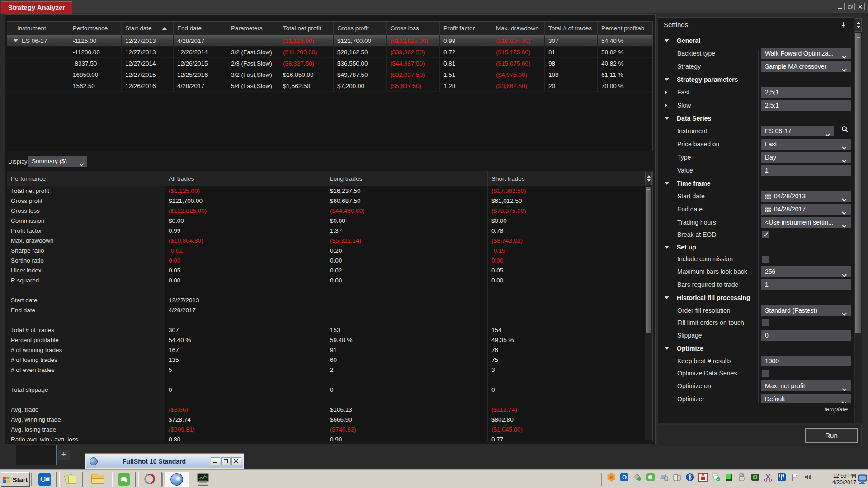 This screenshot has height=488, width=868. What do you see at coordinates (413, 28) in the screenshot?
I see `column-header: Gross loss` at bounding box center [413, 28].